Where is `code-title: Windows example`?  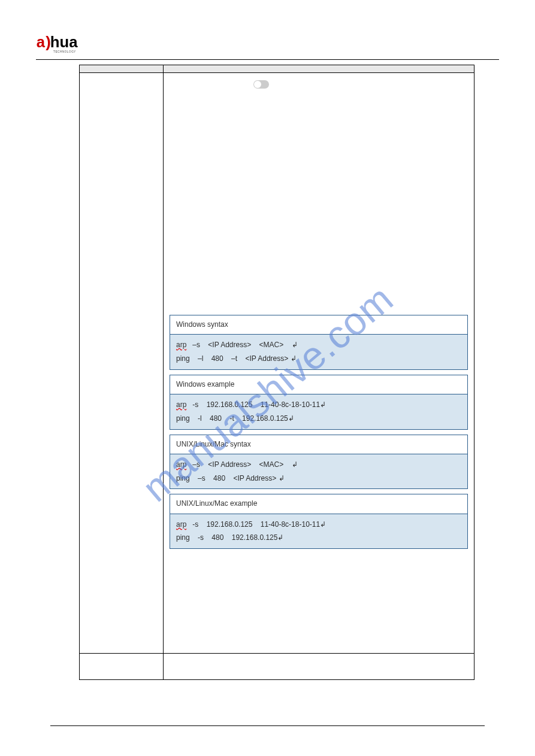
code-title: Windows example is located at coordinates (319, 385).